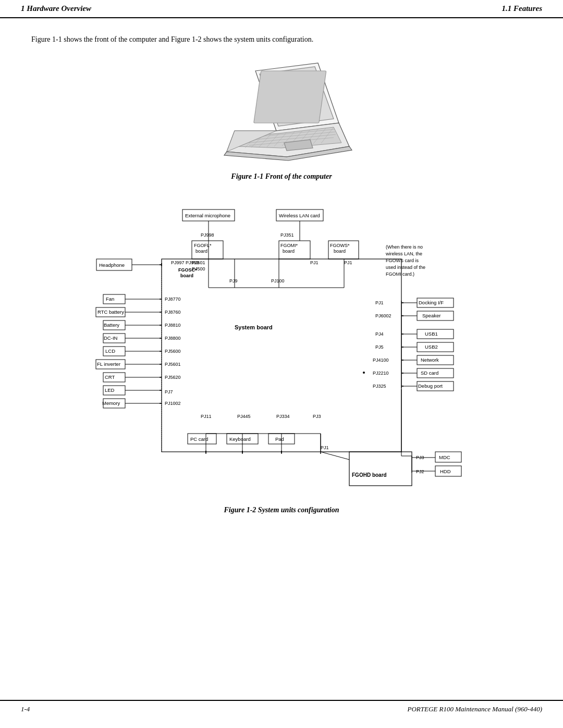 The image size is (563, 728). Describe the element at coordinates (188, 270) in the screenshot. I see `fgosc-label1: FGOSC*` at that location.